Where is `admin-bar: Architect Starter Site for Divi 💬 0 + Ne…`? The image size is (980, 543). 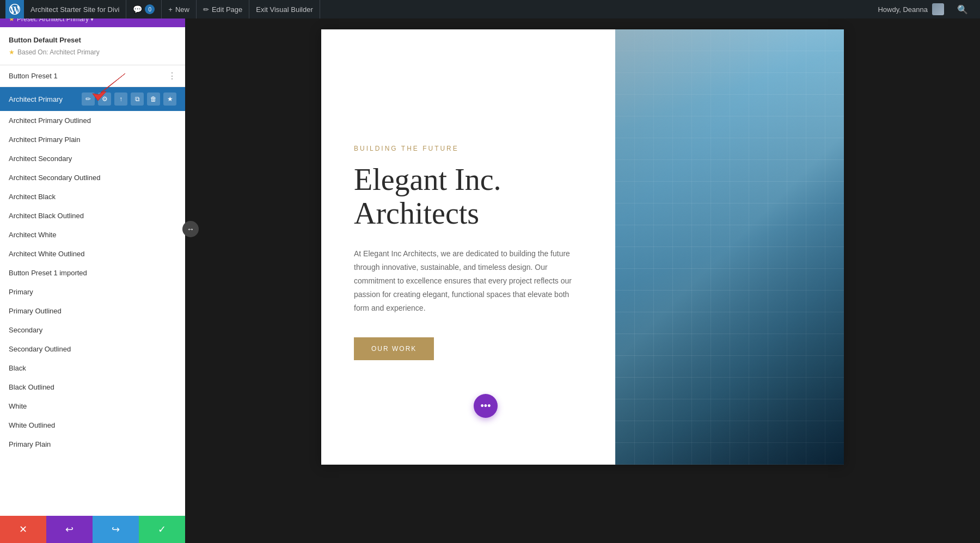
admin-bar: Architect Starter Site for Divi 💬 0 + Ne… is located at coordinates (490, 9).